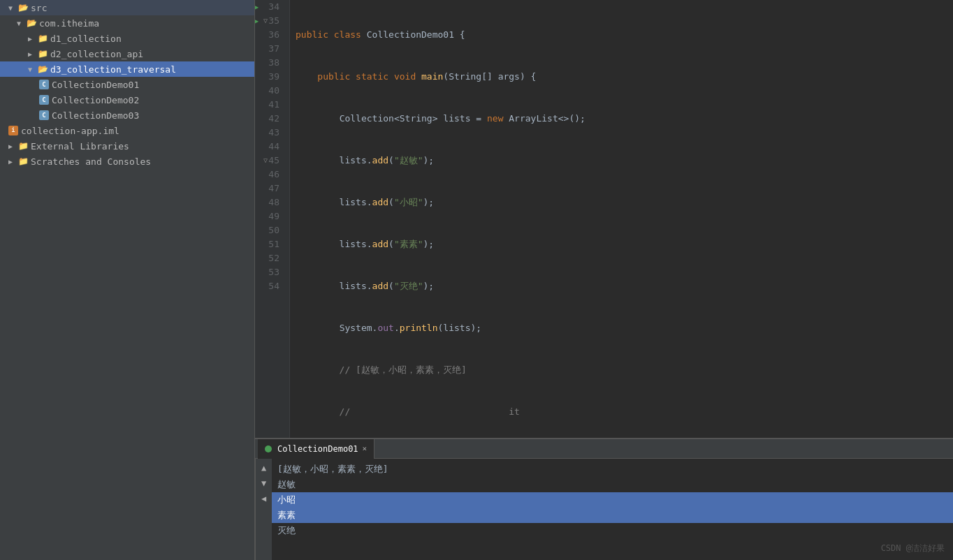 This screenshot has height=560, width=953. Describe the element at coordinates (604, 510) in the screenshot. I see `console-inner: ▲ ▼ ◀ [赵敏，小昭，素素，灭绝] 赵敏 小昭 素素 灭绝` at that location.